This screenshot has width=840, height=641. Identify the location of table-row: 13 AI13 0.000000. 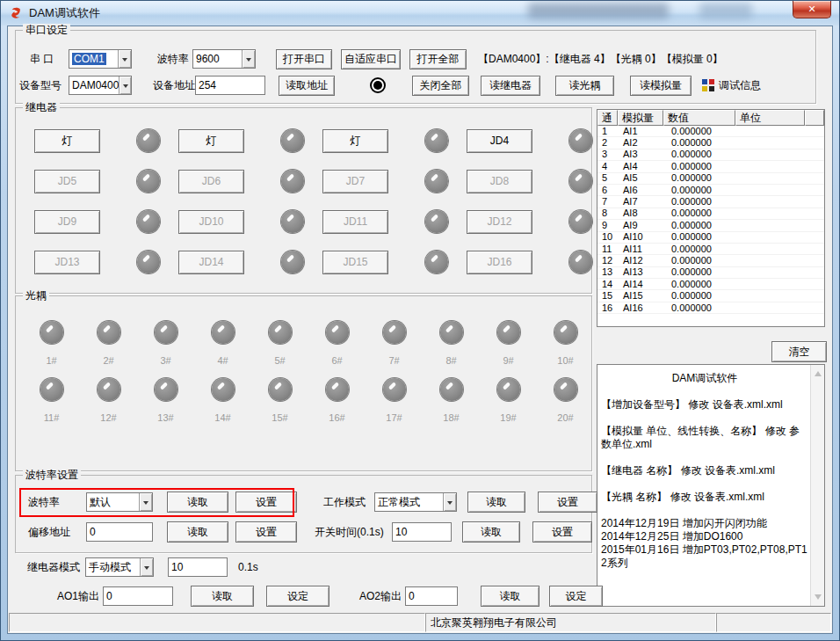
(711, 273).